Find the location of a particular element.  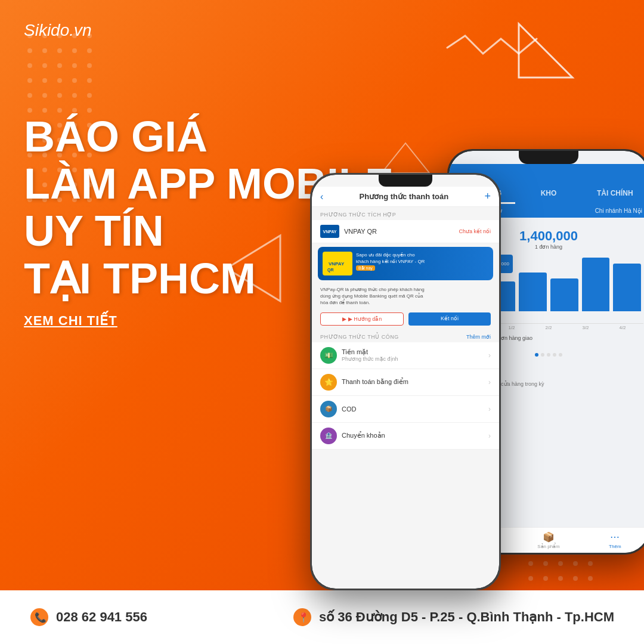

svg-text: VNPAY is located at coordinates (336, 264).